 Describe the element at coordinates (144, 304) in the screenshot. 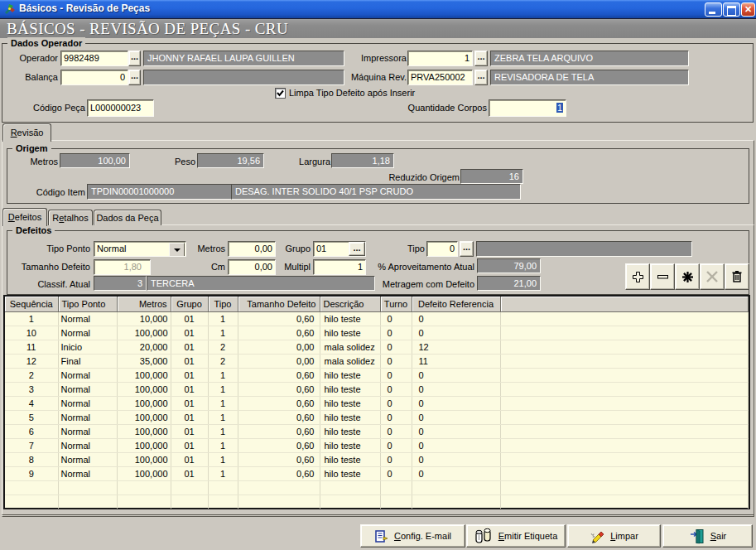

I see `col-metros: Metros` at that location.